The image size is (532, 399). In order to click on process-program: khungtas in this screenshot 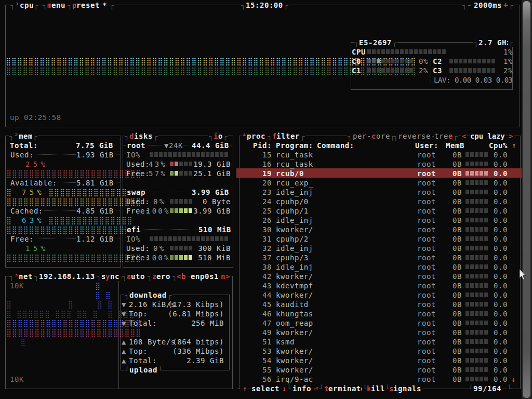, I will do `click(295, 314)`.